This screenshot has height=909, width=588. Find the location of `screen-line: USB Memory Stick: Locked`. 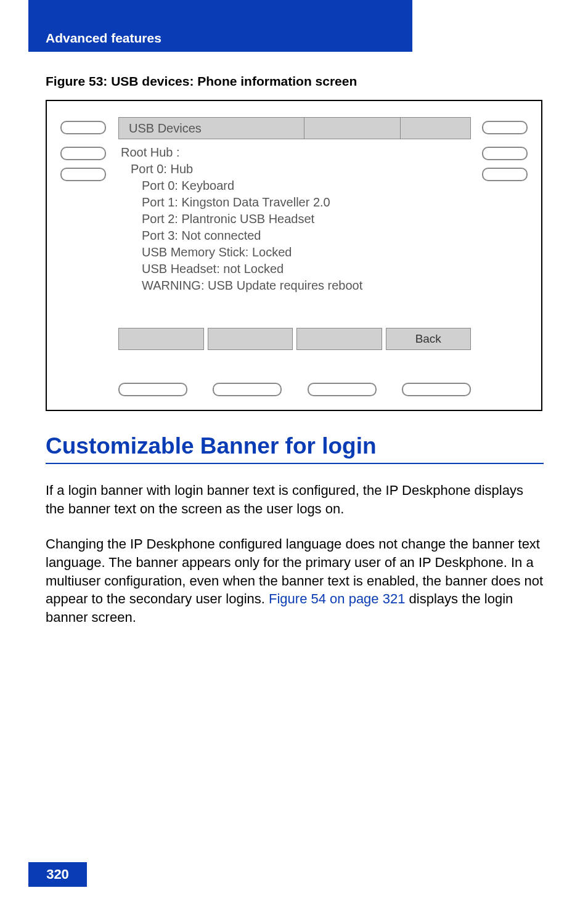

screen-line: USB Memory Stick: Locked is located at coordinates (296, 253).